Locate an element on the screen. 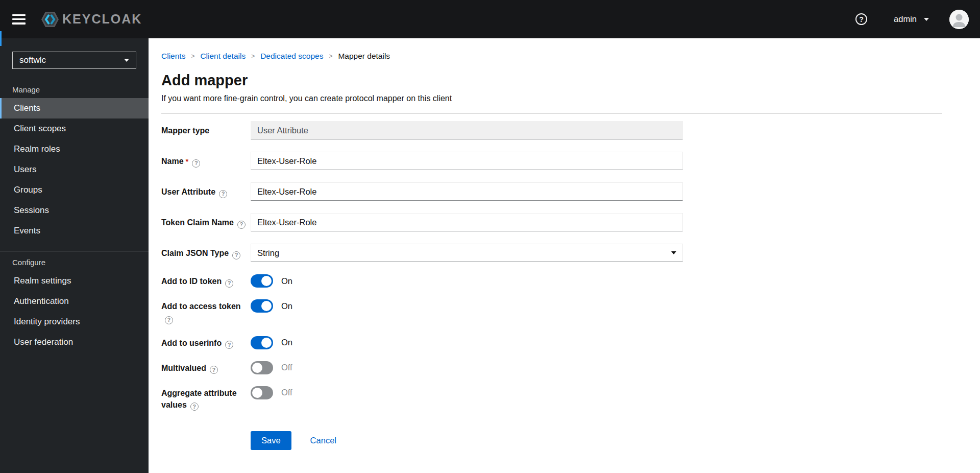 The width and height of the screenshot is (980, 473). multivalued-label: Multivalued? is located at coordinates (206, 368).